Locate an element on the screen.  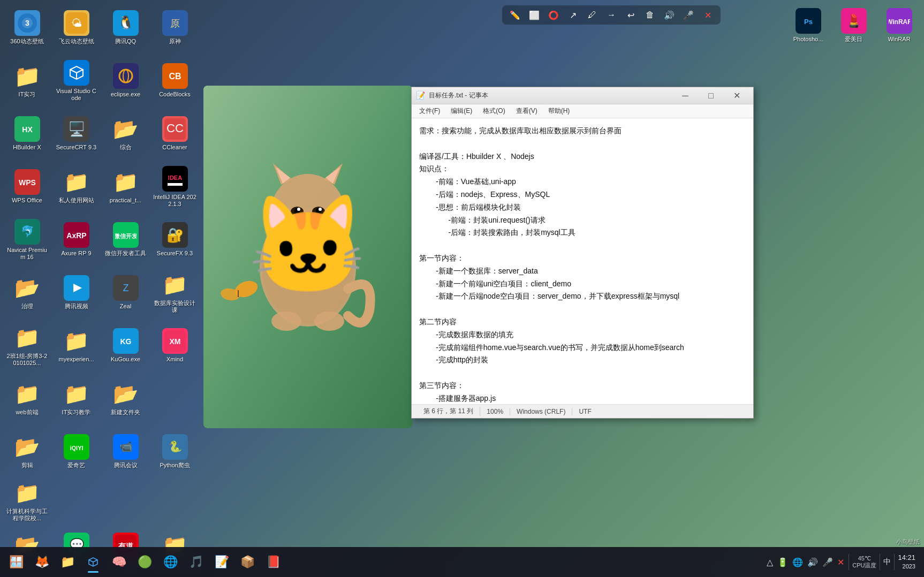
svg-text: CC is located at coordinates (175, 128).